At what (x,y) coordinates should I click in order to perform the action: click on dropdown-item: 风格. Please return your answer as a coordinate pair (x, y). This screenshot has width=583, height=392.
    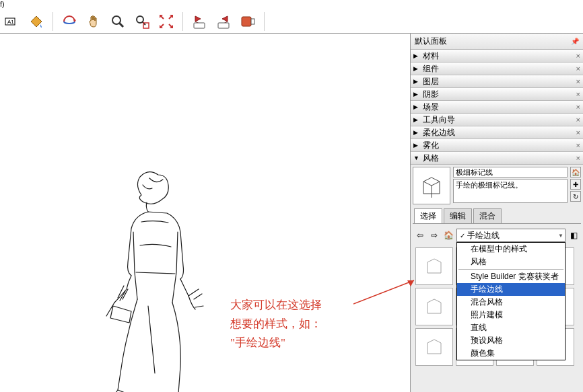
    Looking at the image, I should click on (511, 262).